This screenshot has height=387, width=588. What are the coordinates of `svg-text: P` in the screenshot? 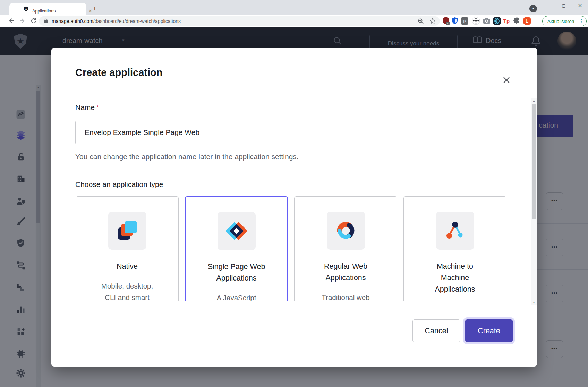 It's located at (465, 21).